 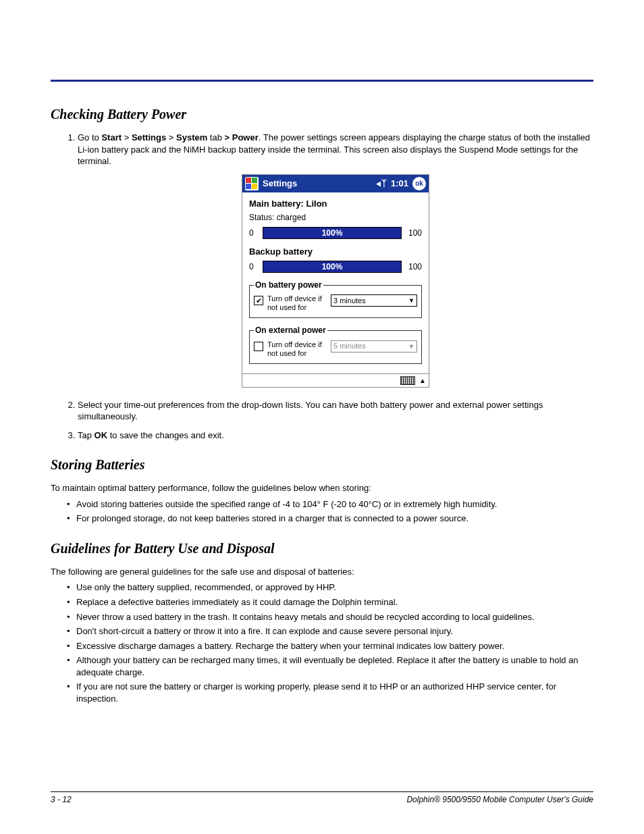 I want to click on titlebar-title: Settings, so click(x=279, y=184).